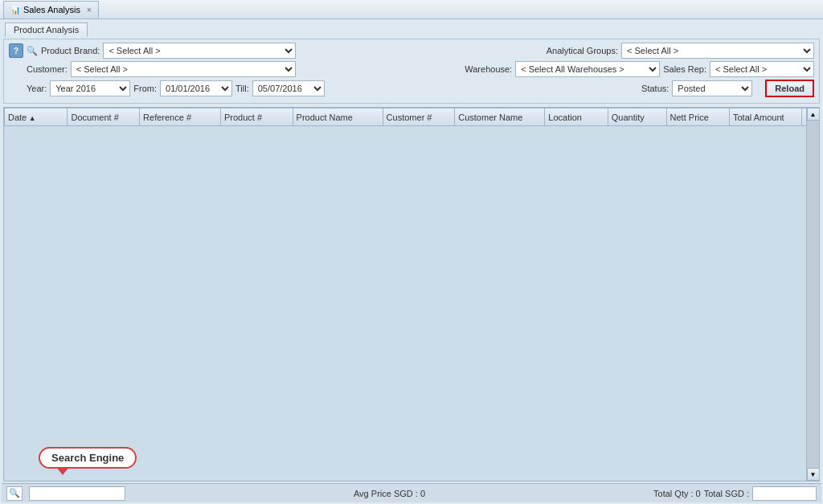 Image resolution: width=823 pixels, height=504 pixels. Describe the element at coordinates (14, 494) in the screenshot. I see `search-icon-button: 🔍` at that location.